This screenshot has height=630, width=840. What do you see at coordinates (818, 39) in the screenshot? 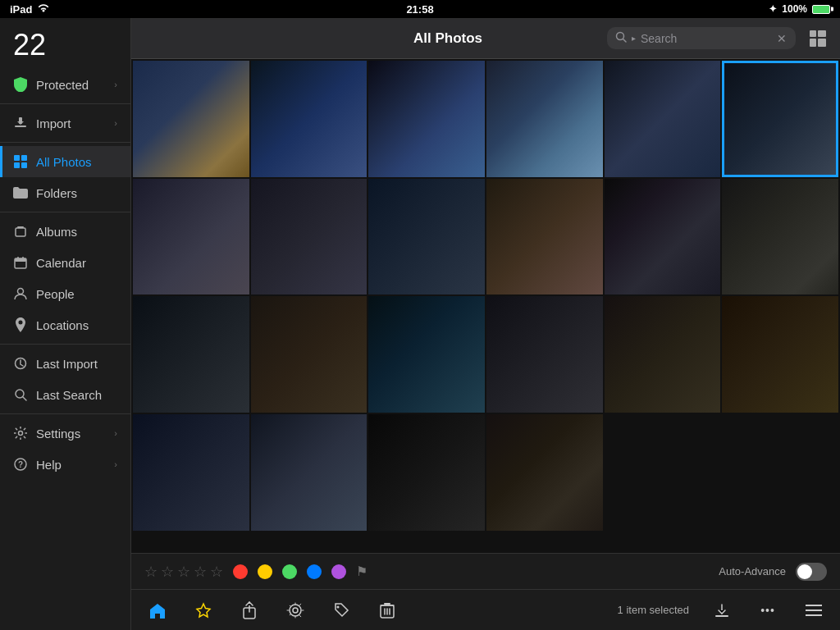
I see `grid-toggle-button` at bounding box center [818, 39].